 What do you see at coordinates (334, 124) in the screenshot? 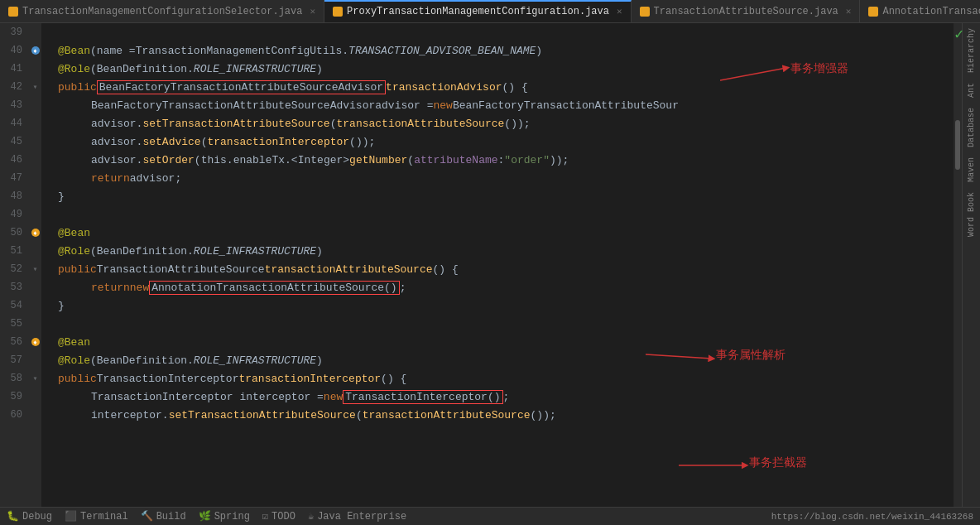
I see `code-call-44: (` at bounding box center [334, 124].